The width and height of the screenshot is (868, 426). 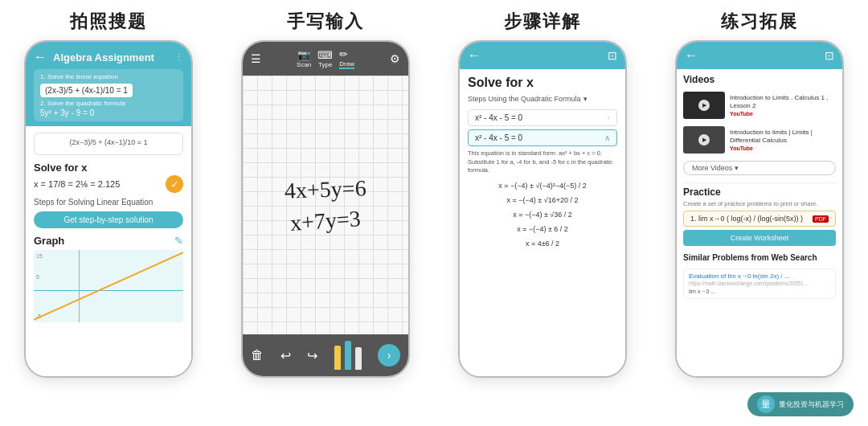 What do you see at coordinates (312, 355) in the screenshot?
I see `redo-icon: ↪` at bounding box center [312, 355].